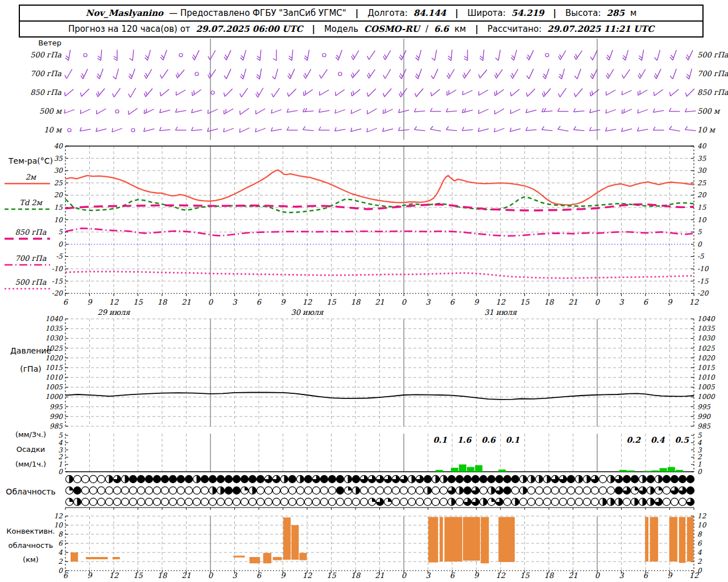  Describe the element at coordinates (235, 575) in the screenshot. I see `bottom-xtick-label: 3` at that location.